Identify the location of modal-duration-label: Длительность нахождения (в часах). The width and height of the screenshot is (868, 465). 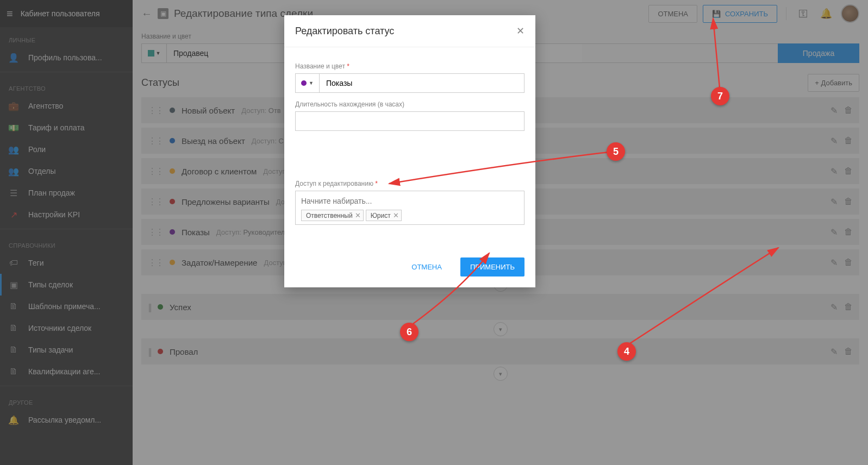
(410, 104).